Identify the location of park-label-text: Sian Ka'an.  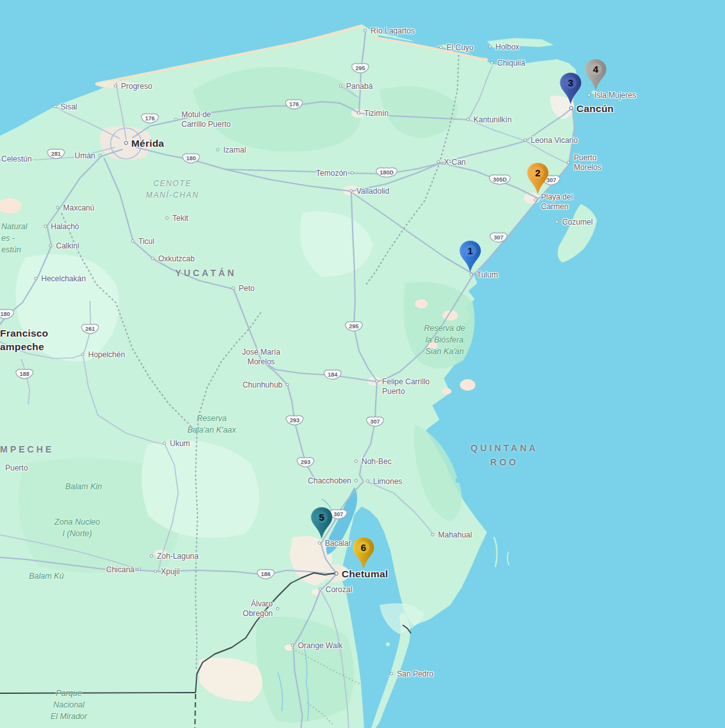
(445, 351).